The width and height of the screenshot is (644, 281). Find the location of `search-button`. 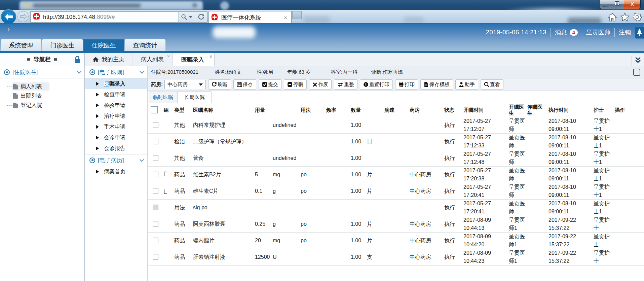

search-button is located at coordinates (187, 17).